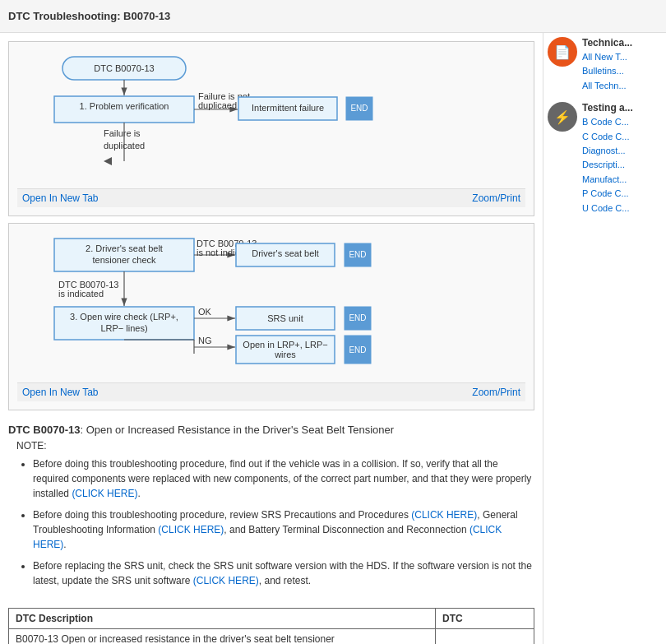 The height and width of the screenshot is (644, 666). I want to click on bullet-2: Before doing this troubleshooting proced…, so click(284, 530).